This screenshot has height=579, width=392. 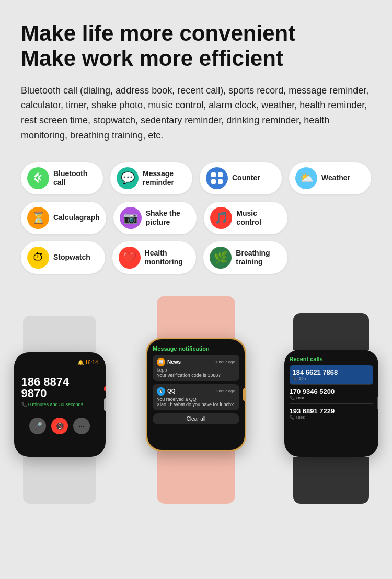 What do you see at coordinates (174, 362) in the screenshot?
I see `news-app-name: News` at bounding box center [174, 362].